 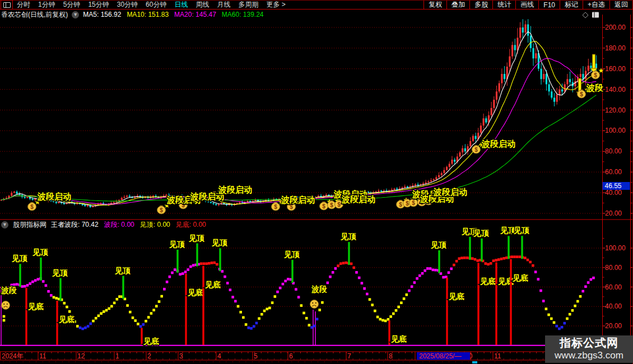 What do you see at coordinates (7, 5) in the screenshot?
I see `window-split-icon` at bounding box center [7, 5].